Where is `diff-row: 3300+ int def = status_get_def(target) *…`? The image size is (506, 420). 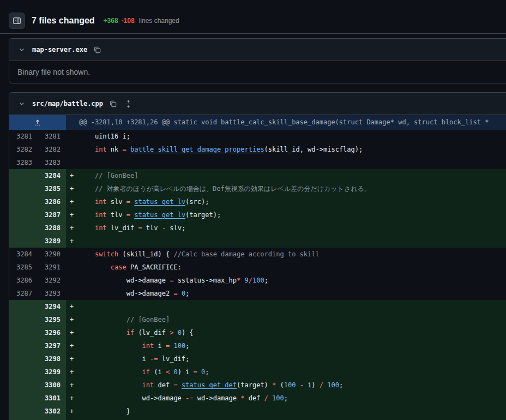 diff-row: 3300+ int def = status_get_def(target) *… is located at coordinates (257, 385).